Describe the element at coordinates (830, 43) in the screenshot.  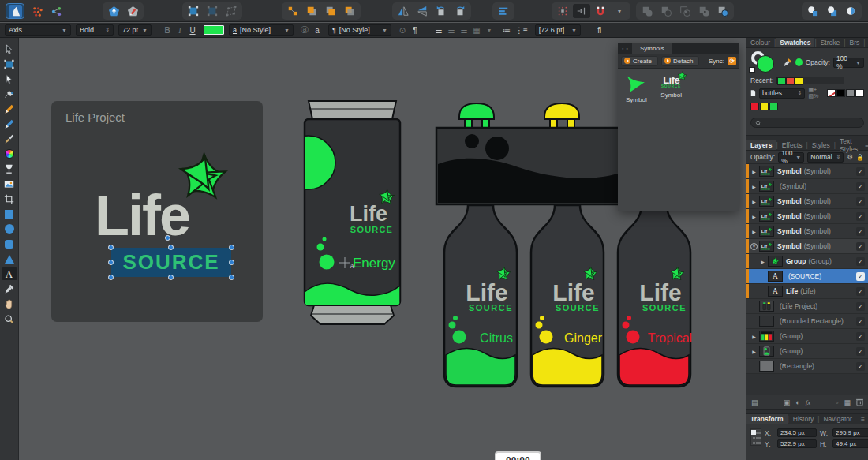
I see `tab-stroke: Stroke` at that location.